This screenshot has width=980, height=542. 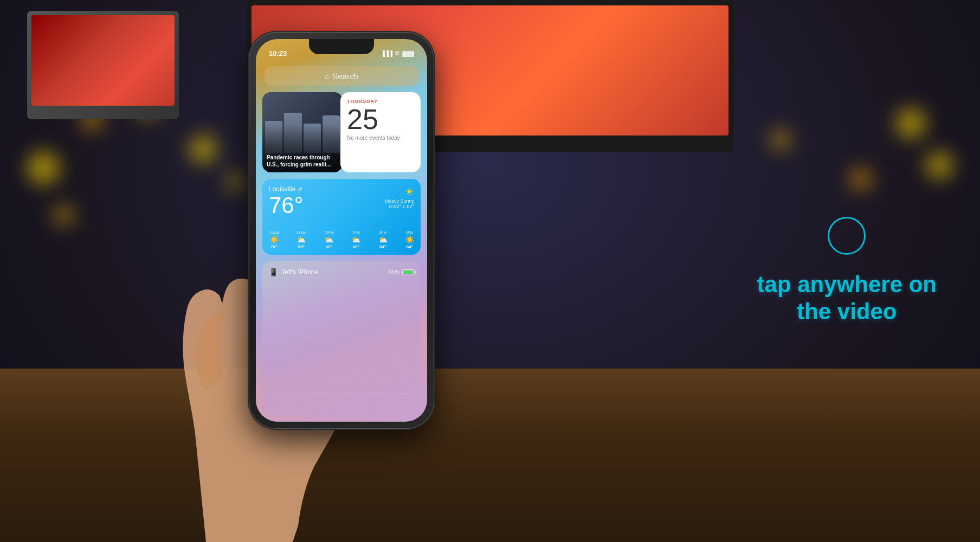 I want to click on battery-fill, so click(x=408, y=272).